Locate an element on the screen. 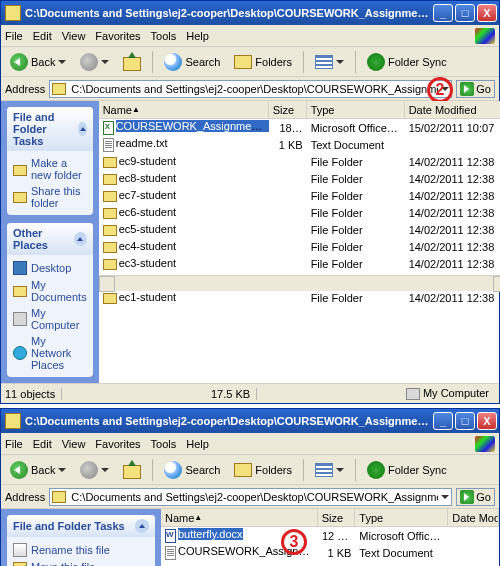 The height and width of the screenshot is (566, 500). task-link: Rename this file is located at coordinates (81, 550).